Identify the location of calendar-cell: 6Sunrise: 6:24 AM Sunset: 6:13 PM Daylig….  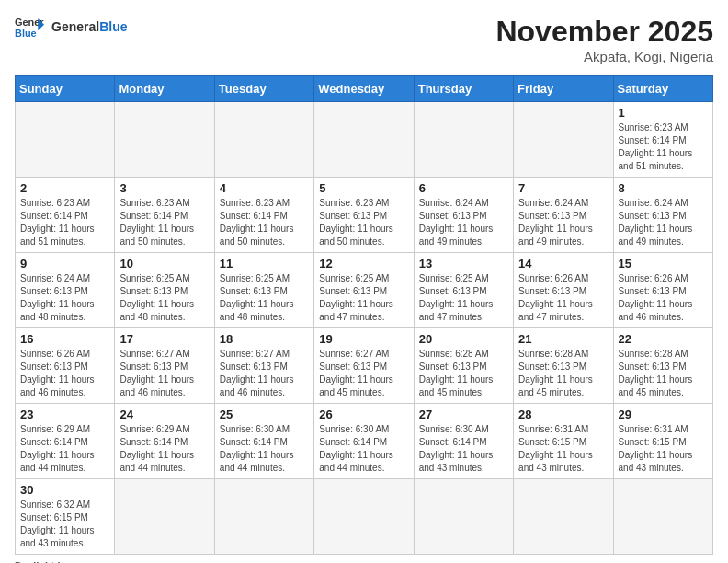
(463, 215).